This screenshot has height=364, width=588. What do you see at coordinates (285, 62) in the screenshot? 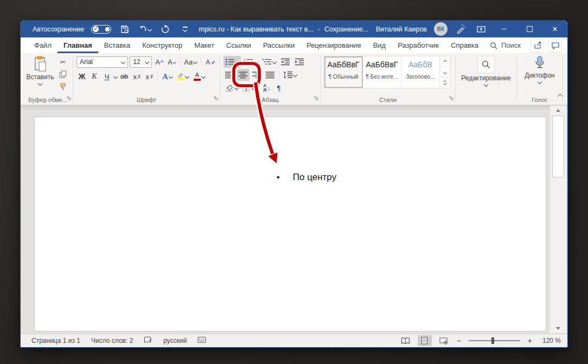
I see `decrease-indent-button` at bounding box center [285, 62].